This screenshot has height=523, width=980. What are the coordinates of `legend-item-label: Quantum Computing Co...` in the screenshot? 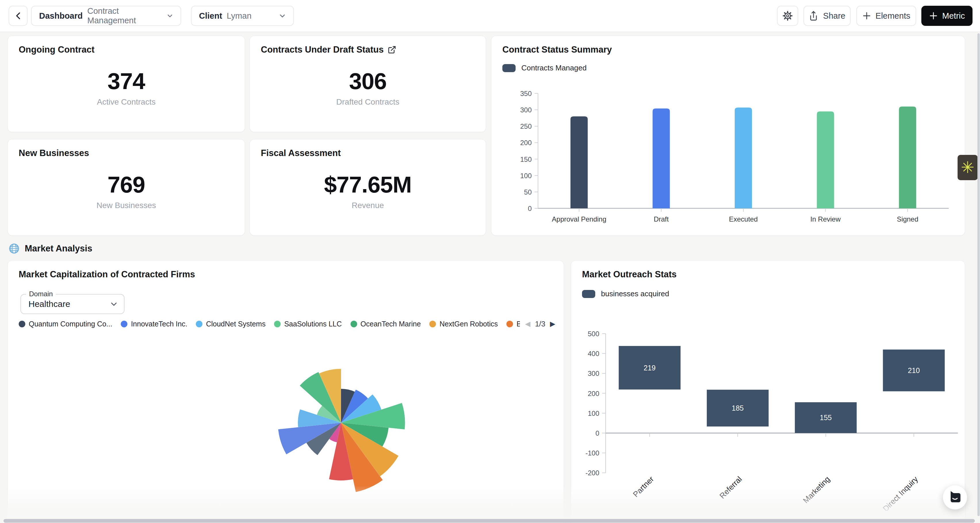 It's located at (71, 324).